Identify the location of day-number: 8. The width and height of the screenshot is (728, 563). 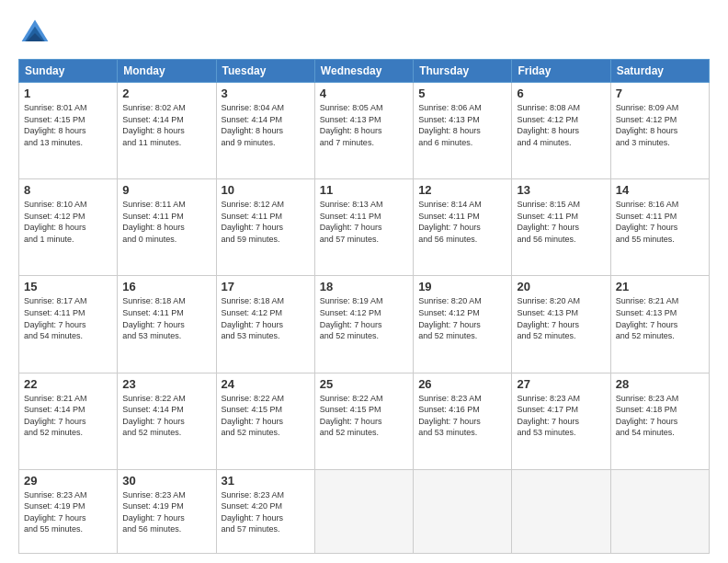
(68, 190).